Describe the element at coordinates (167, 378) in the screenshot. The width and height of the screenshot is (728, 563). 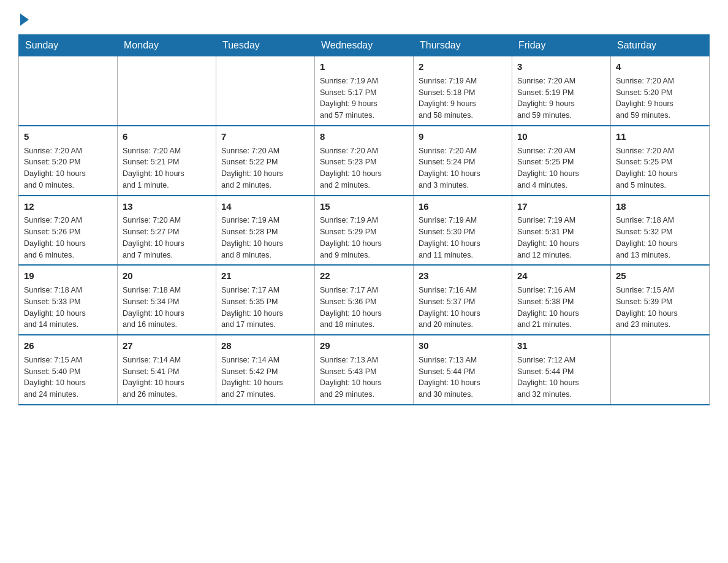
I see `day-info: Sunrise: 7:14 AM Sunset: 5:41 PM Dayligh…` at that location.